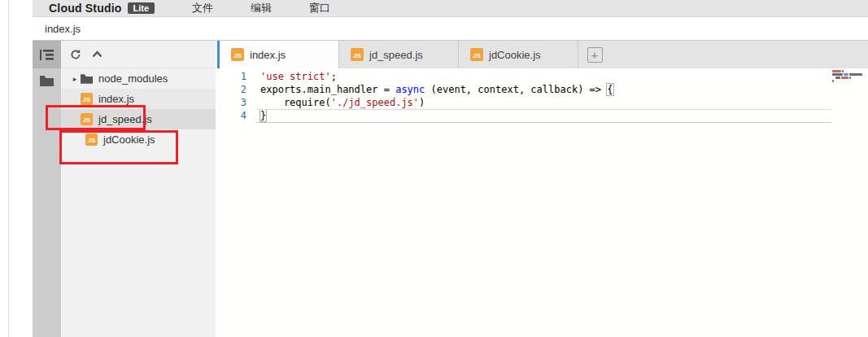 The width and height of the screenshot is (868, 337). Describe the element at coordinates (542, 77) in the screenshot. I see `code-line-1: 1 'use strict';` at that location.